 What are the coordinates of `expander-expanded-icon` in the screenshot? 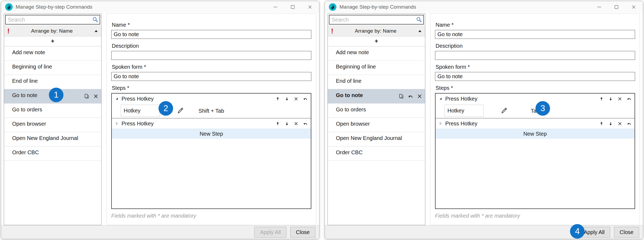 It's located at (441, 99).